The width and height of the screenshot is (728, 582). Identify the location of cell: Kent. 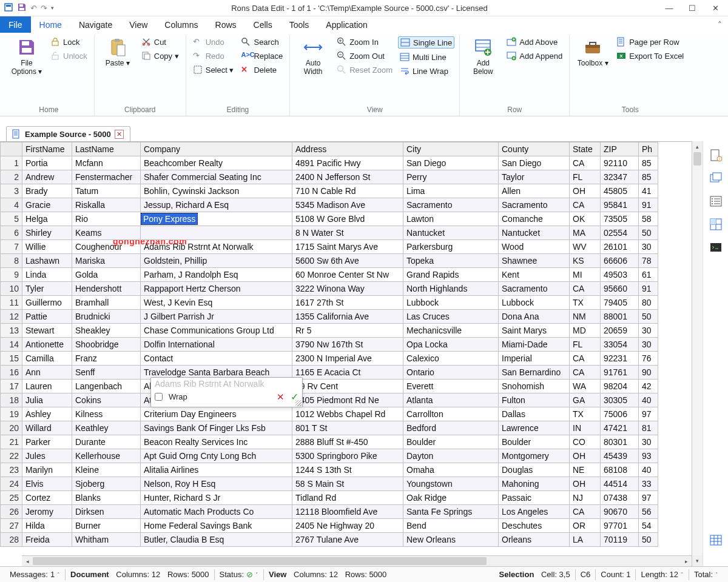
(534, 275).